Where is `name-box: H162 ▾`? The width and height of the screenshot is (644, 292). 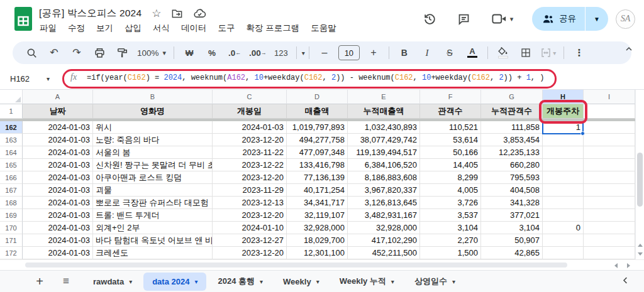 name-box: H162 ▾ is located at coordinates (30, 78).